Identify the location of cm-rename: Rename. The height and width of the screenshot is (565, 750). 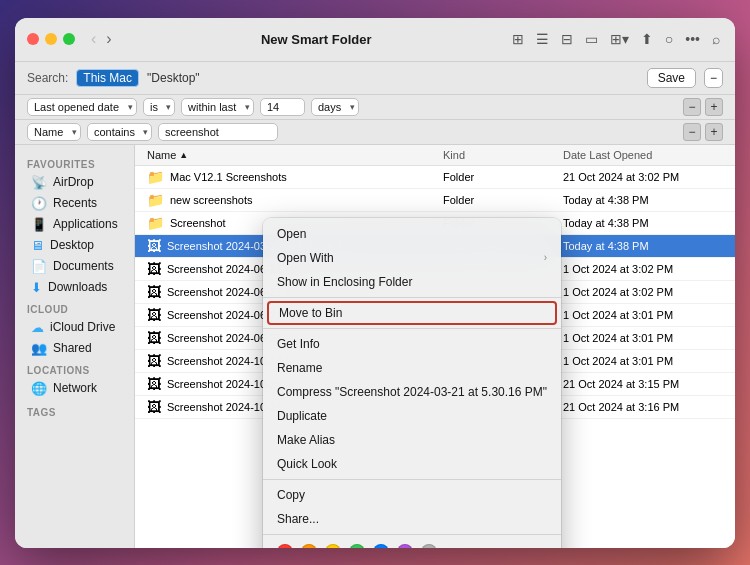
(412, 368).